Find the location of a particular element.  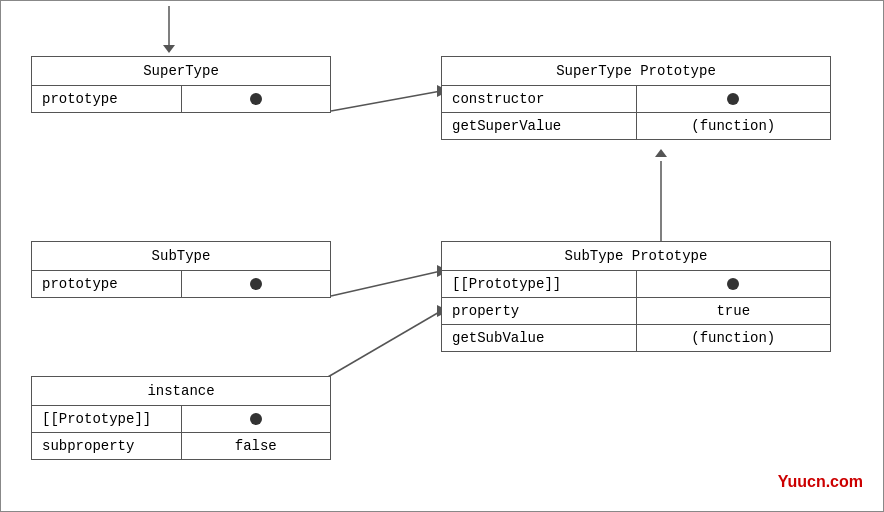

instance-title: instance is located at coordinates (181, 392).